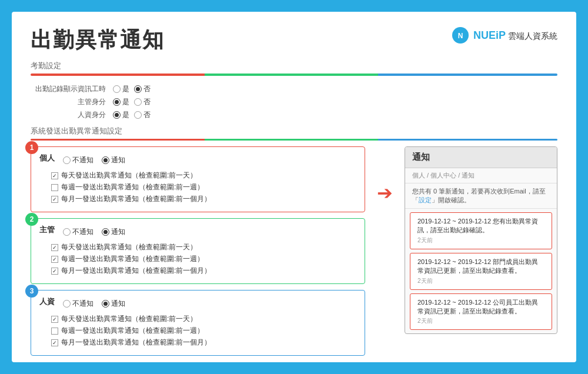  I want to click on notif-item-2-time: 2天前, so click(481, 281).